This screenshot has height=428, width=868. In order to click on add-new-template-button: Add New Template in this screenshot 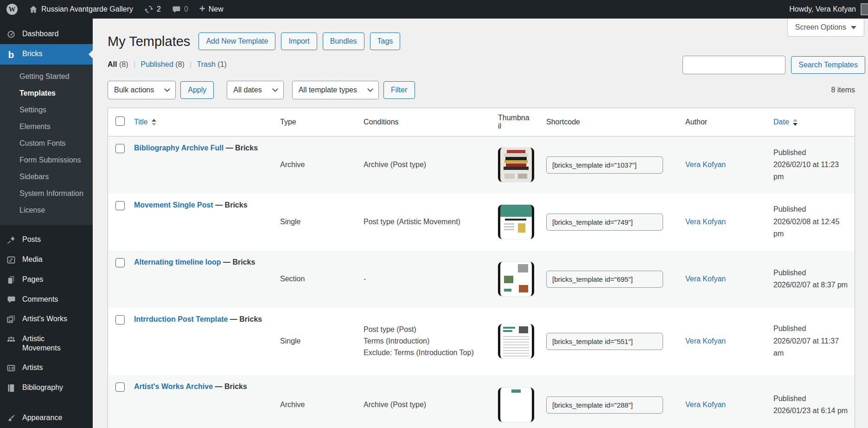, I will do `click(237, 41)`.